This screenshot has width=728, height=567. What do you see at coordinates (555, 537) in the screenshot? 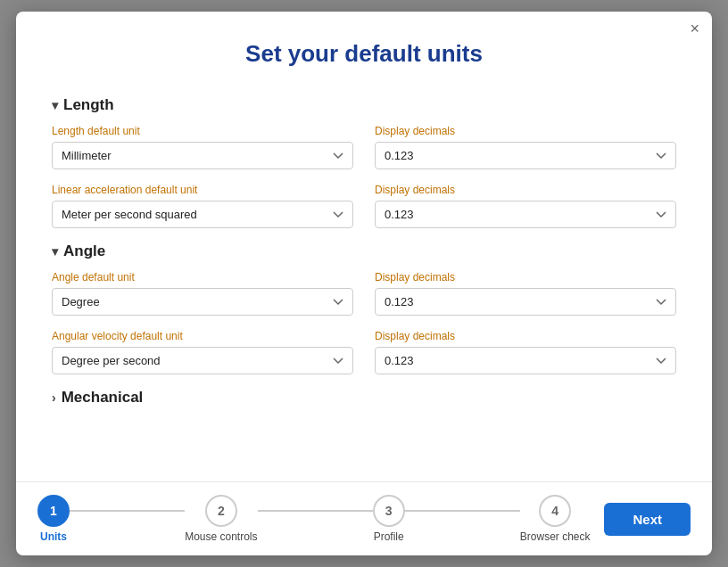
I see `step-label: Browser check` at bounding box center [555, 537].